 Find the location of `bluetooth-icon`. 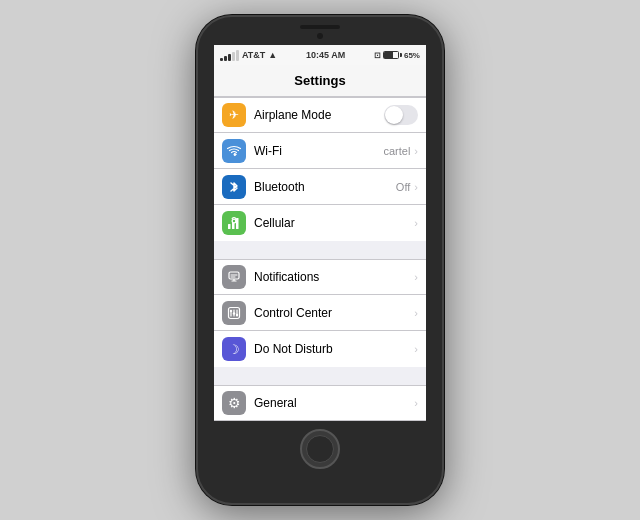

bluetooth-icon is located at coordinates (234, 187).